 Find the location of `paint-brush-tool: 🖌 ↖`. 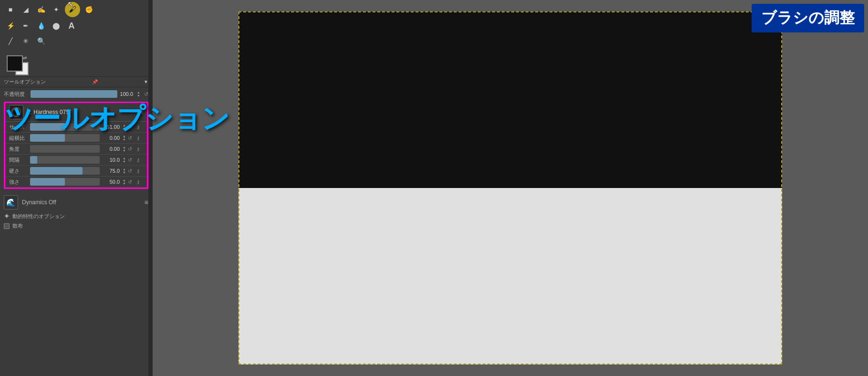

paint-brush-tool: 🖌 ↖ is located at coordinates (72, 10).